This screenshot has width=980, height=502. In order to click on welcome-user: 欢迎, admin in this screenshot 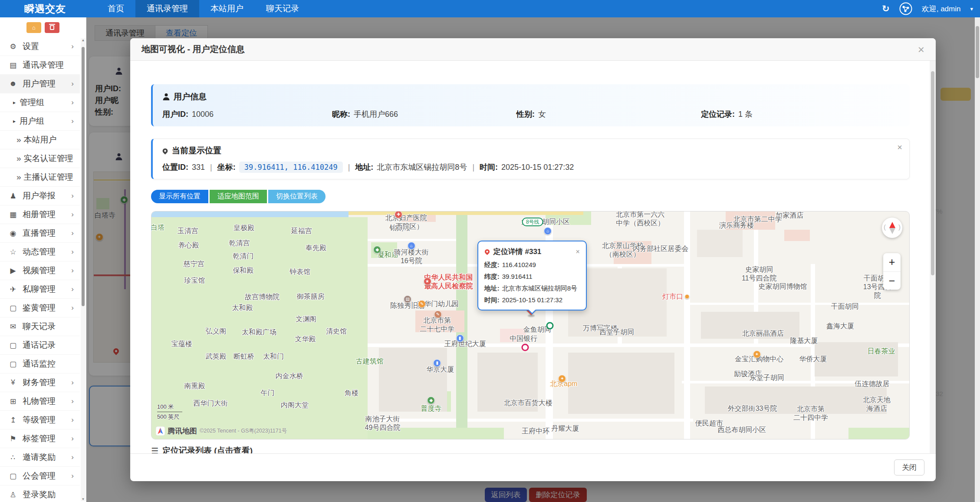, I will do `click(941, 9)`.